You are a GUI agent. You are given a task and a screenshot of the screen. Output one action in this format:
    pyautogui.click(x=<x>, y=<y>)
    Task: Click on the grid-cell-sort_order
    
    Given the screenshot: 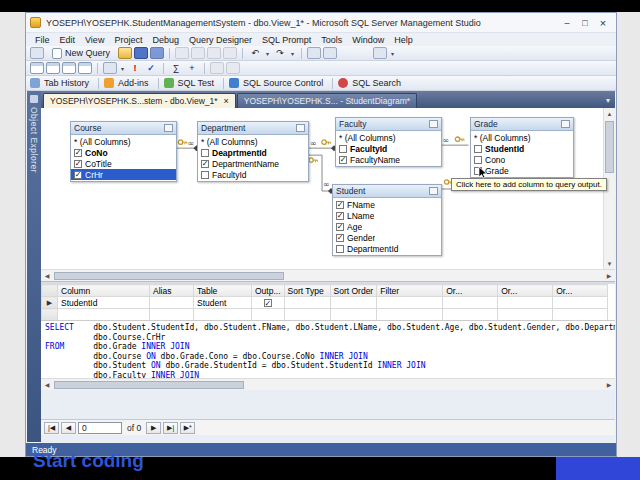 What is the action you would take?
    pyautogui.click(x=354, y=303)
    